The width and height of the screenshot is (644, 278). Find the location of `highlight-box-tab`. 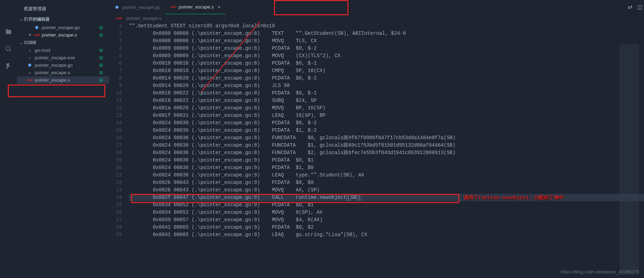

highlight-box-tab is located at coordinates (311, 8).